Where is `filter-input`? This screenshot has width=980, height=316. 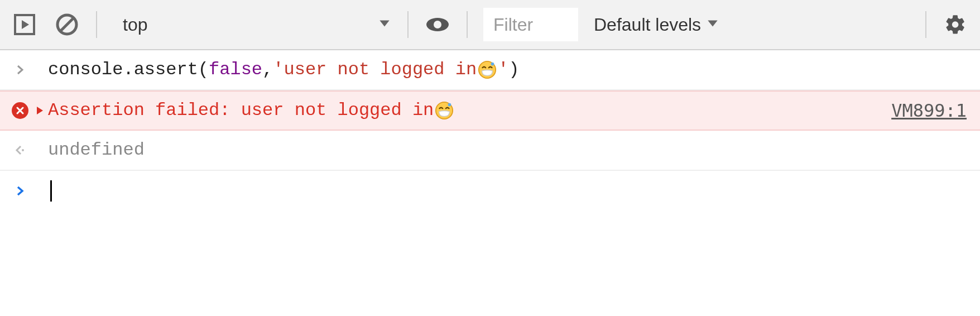
filter-input is located at coordinates (529, 25).